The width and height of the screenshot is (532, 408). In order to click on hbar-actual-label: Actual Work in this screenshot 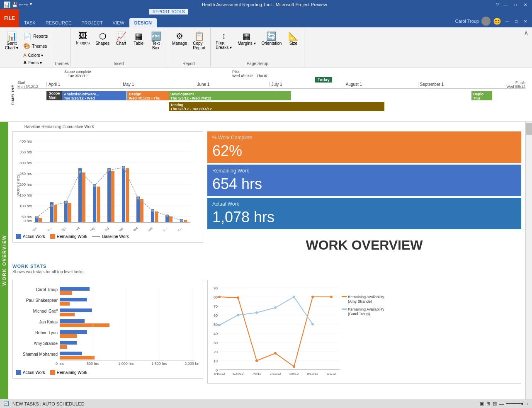, I will do `click(34, 372)`.